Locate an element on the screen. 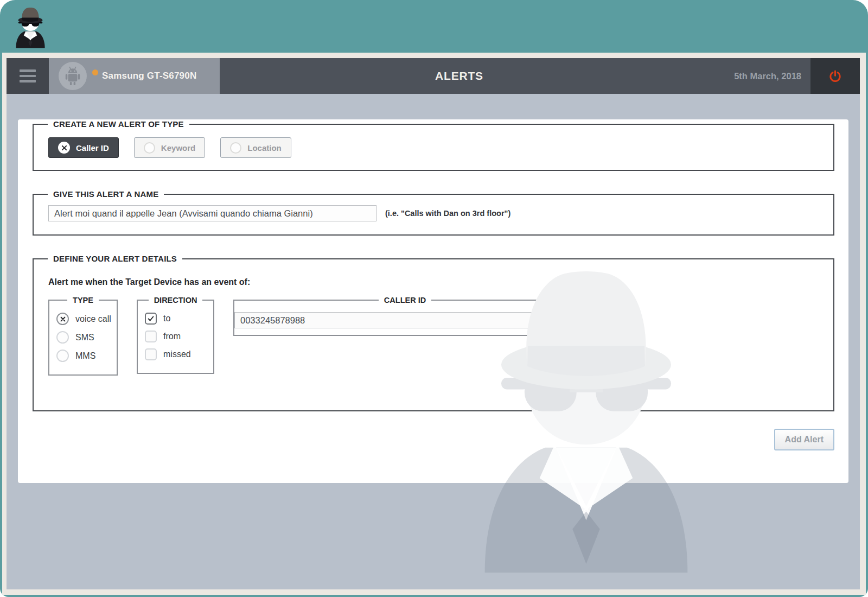  type-group-legend: TYPE is located at coordinates (83, 300).